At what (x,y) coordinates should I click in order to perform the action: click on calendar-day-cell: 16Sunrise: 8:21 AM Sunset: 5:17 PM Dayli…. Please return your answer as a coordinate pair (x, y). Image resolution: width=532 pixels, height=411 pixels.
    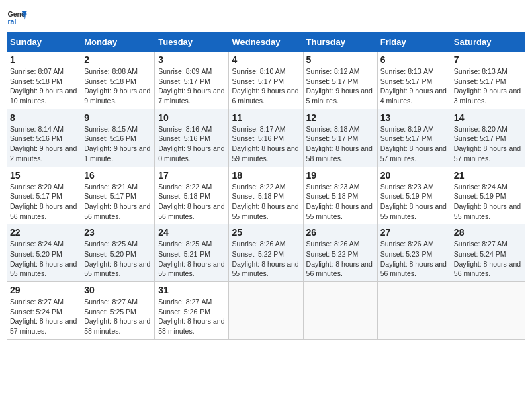
    Looking at the image, I should click on (118, 195).